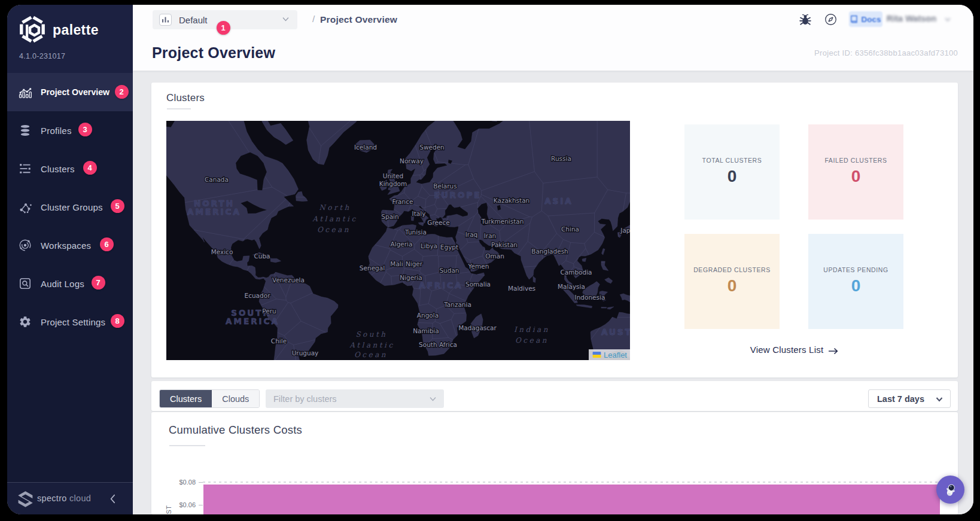 This screenshot has width=980, height=521. Describe the element at coordinates (577, 482) in the screenshot. I see `dashed-gridline` at that location.